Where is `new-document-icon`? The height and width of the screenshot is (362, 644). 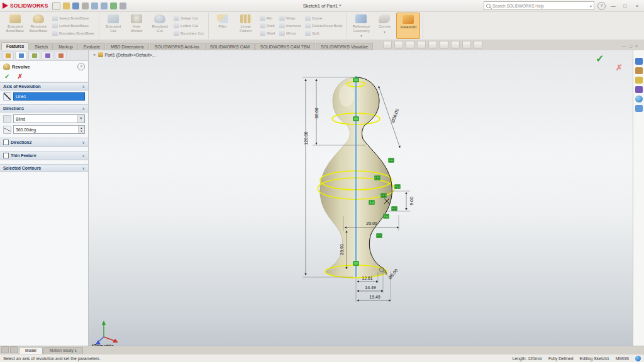
new-document-icon is located at coordinates (57, 6).